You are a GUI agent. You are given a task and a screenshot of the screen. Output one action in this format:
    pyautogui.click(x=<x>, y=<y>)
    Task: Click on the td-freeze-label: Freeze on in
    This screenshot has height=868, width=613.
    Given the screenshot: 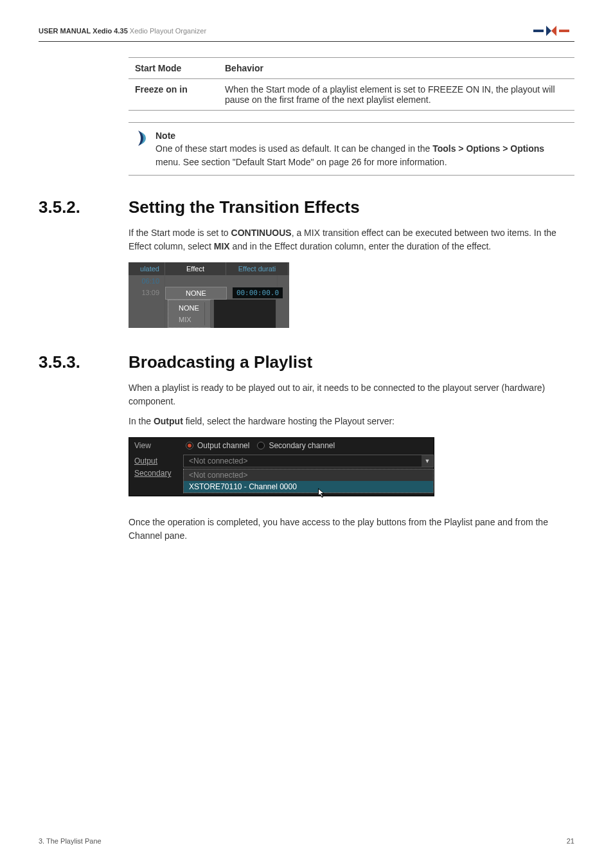 What is the action you would take?
    pyautogui.click(x=173, y=95)
    